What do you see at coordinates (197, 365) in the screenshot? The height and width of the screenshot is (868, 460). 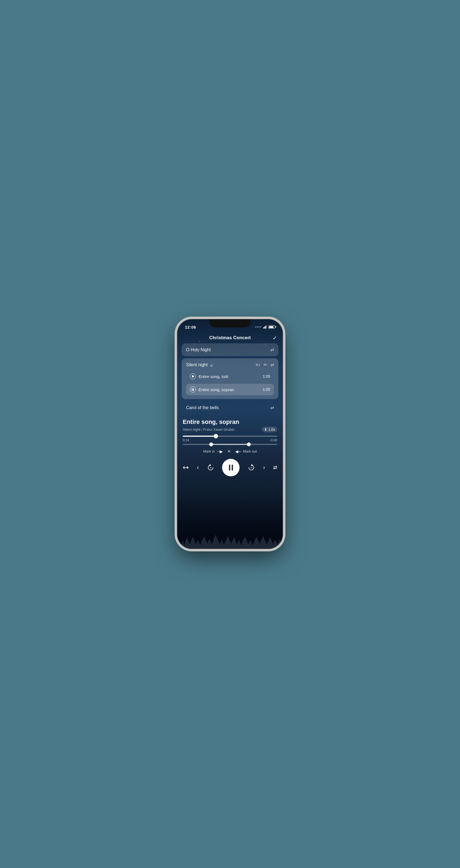 I see `song-title-silent-night: Silent night` at bounding box center [197, 365].